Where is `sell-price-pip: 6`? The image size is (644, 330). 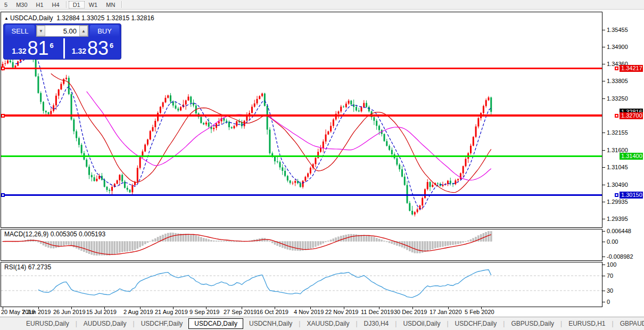
sell-price-pip: 6 is located at coordinates (52, 46).